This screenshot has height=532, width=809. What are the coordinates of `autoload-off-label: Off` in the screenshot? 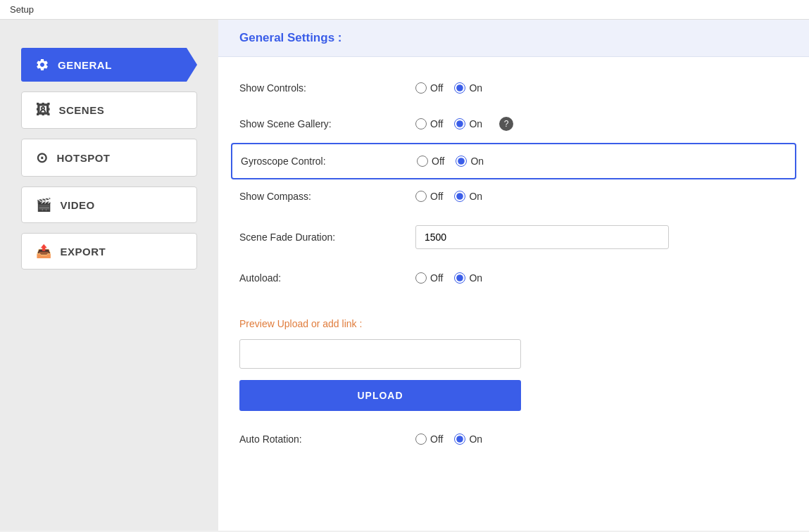 It's located at (437, 278).